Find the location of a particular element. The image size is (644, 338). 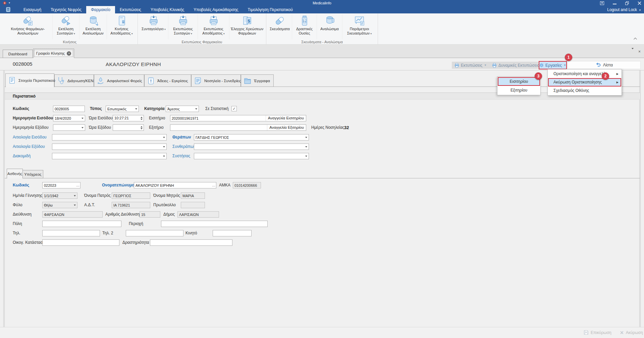

fylo-combo: Θήλυ is located at coordinates (60, 205).